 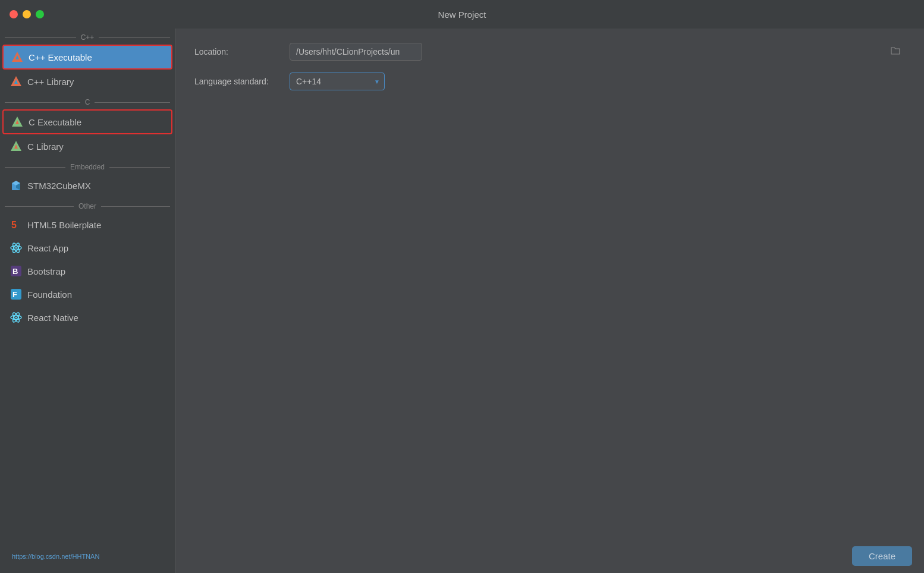 I want to click on location-label: Location:, so click(x=242, y=52).